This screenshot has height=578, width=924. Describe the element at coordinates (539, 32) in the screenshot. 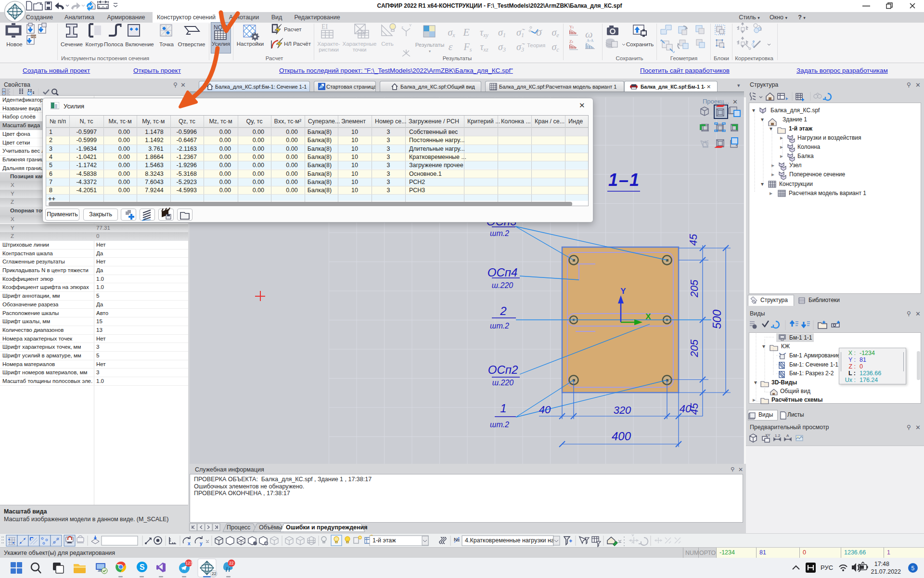

I see `svg-text: σ` at that location.